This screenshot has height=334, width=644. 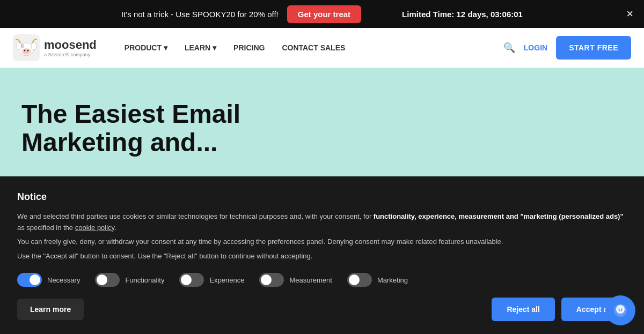 What do you see at coordinates (322, 197) in the screenshot?
I see `cookie-notice-title: Notice` at bounding box center [322, 197].